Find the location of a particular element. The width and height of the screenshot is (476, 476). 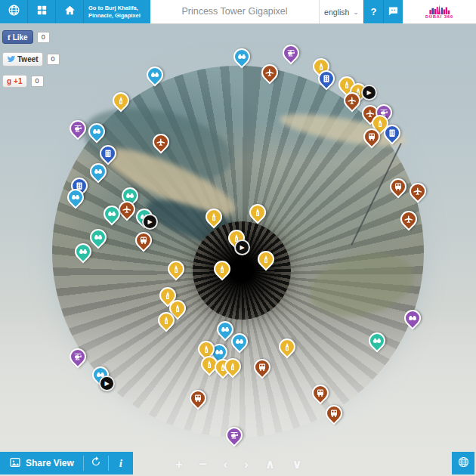

social-share-column: f Like 0 Tweet 0 g +1 0 is located at coordinates (31, 63).